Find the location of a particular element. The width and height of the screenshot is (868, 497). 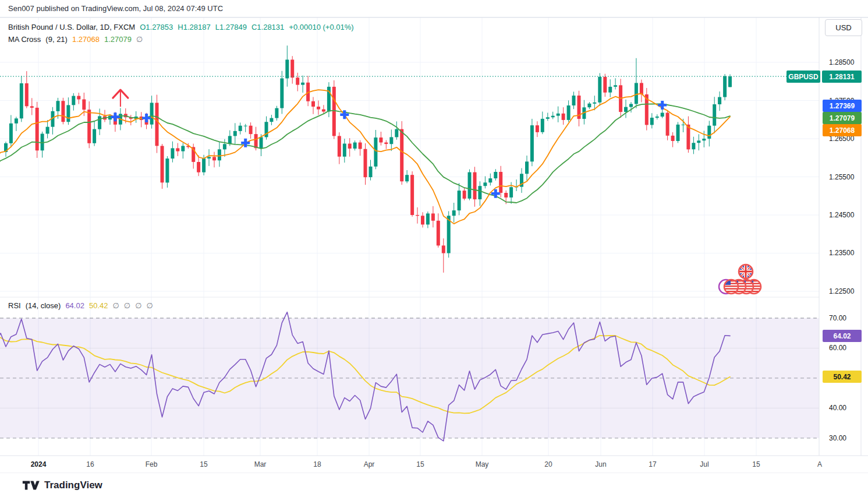

brand-bar: TradingView is located at coordinates (434, 485).